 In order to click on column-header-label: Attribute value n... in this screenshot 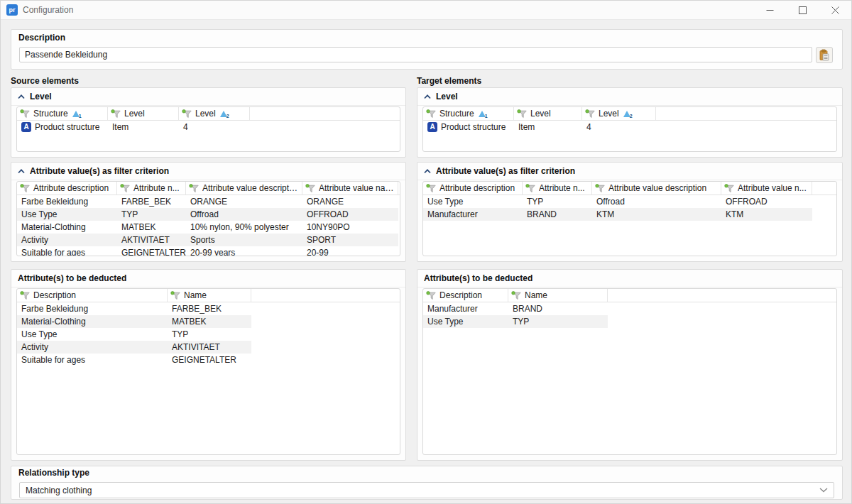, I will do `click(772, 188)`.